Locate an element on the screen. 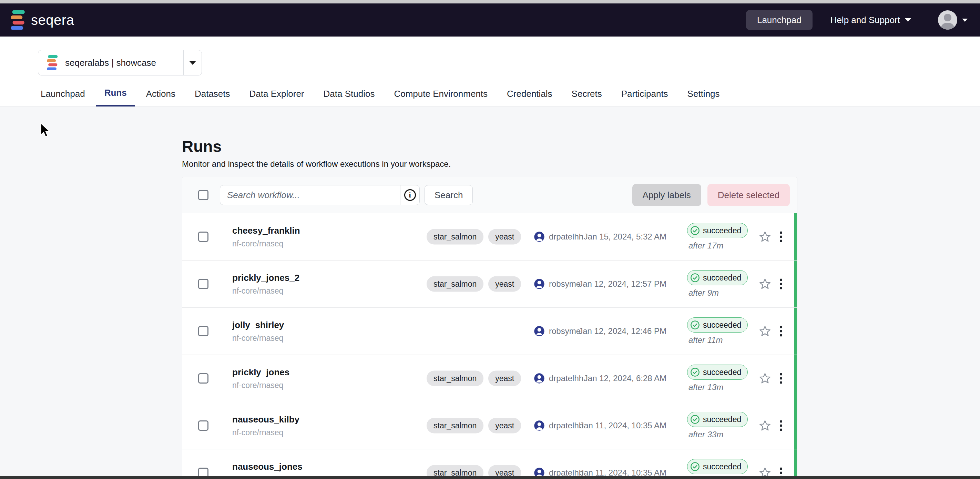 The width and height of the screenshot is (980, 479). brand-name: seqera is located at coordinates (52, 20).